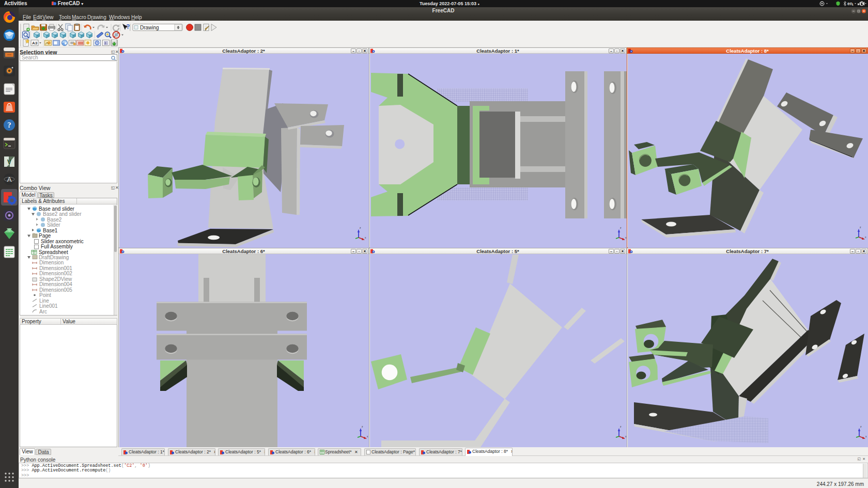  What do you see at coordinates (57, 209) in the screenshot?
I see `svg-text: Base and slider` at bounding box center [57, 209].